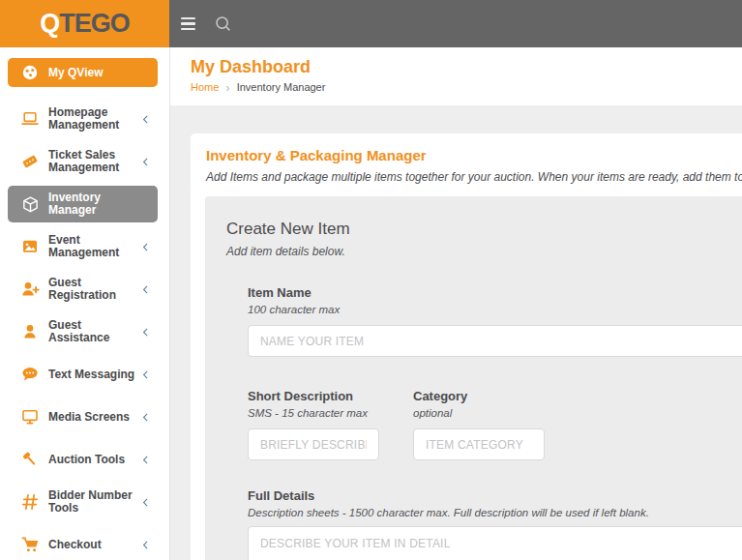  I want to click on sidebar-item-guest-assistance: Guest Assistance, so click(83, 332).